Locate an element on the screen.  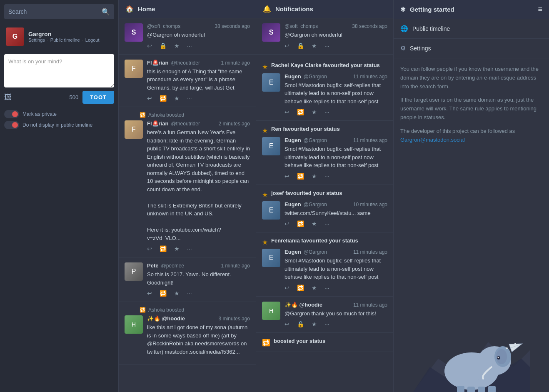
status-body: like this art i got done of my sona (aut… is located at coordinates (198, 340).